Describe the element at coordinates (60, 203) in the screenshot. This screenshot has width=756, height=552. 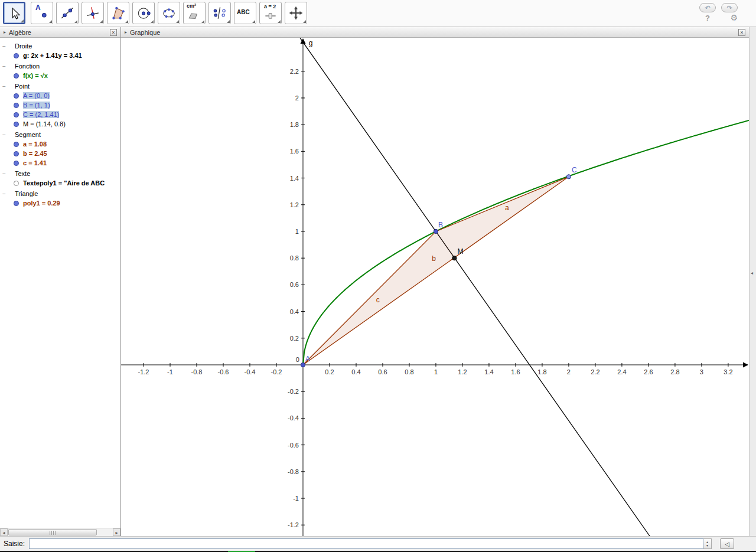
I see `algebra-item: poly1 = 0.29` at that location.